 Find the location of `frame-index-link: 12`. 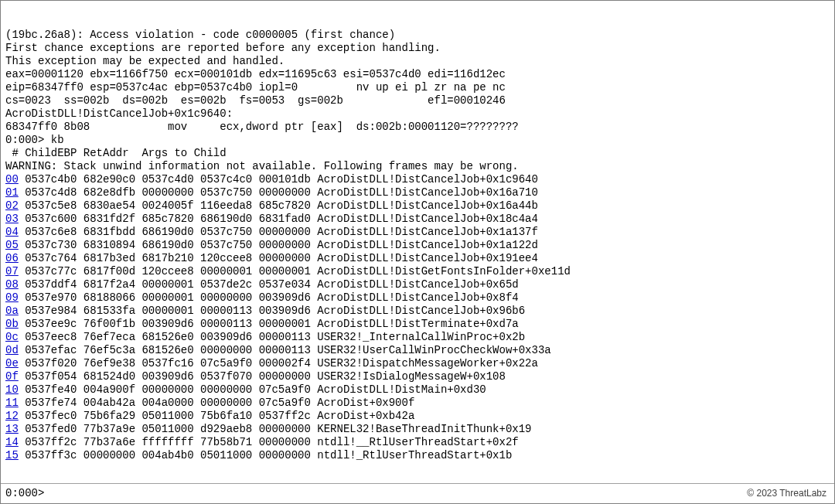

frame-index-link: 12 is located at coordinates (12, 416).